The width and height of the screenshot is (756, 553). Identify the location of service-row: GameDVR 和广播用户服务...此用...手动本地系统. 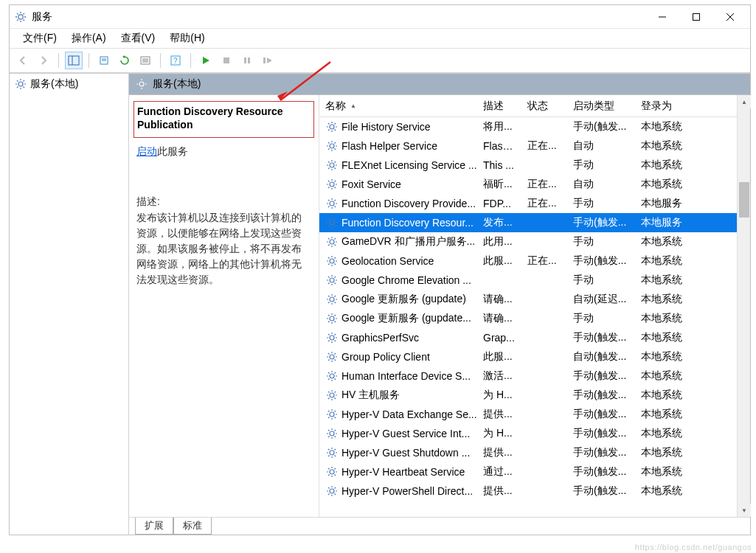
(528, 242).